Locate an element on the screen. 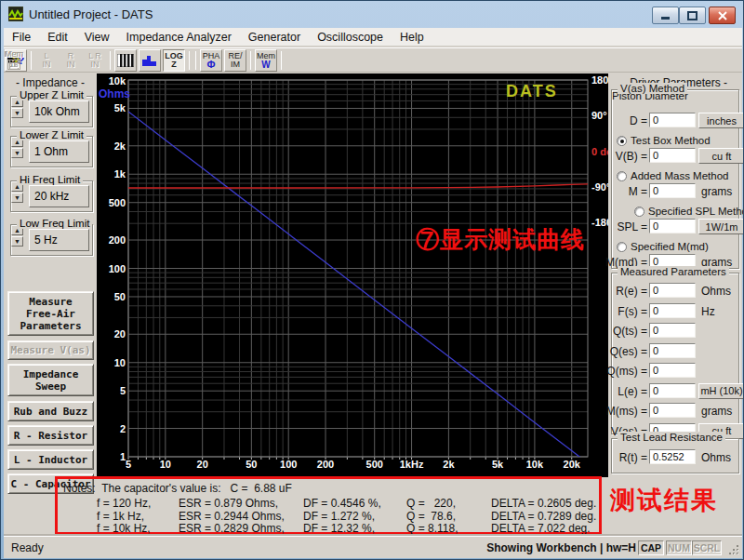 The image size is (744, 560). minimize-button is located at coordinates (666, 15).